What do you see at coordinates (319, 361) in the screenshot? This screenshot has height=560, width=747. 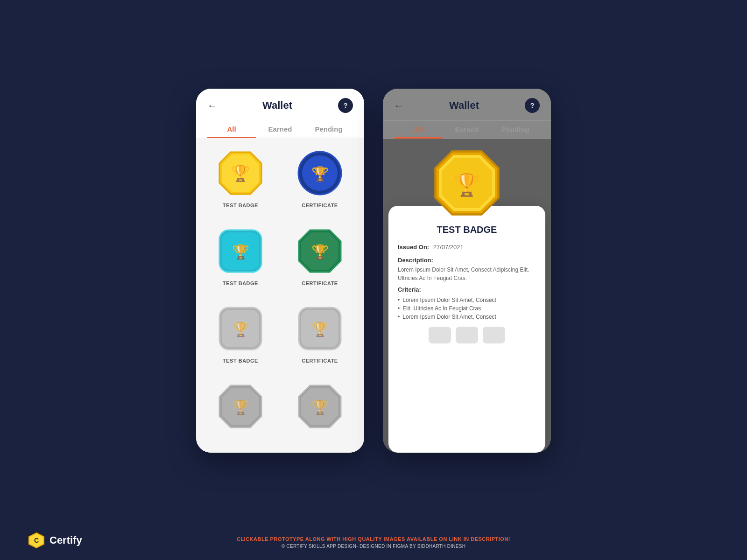 I see `badge-label-certificate-3: CERTIFICATE` at bounding box center [319, 361].